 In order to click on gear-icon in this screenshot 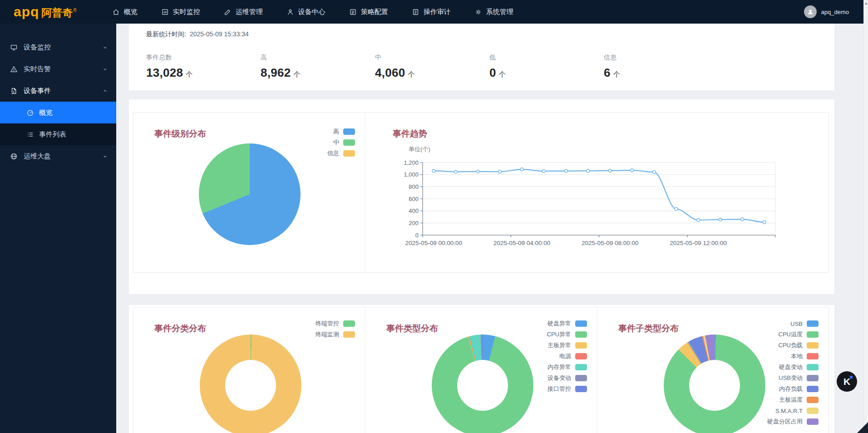, I will do `click(478, 12)`.